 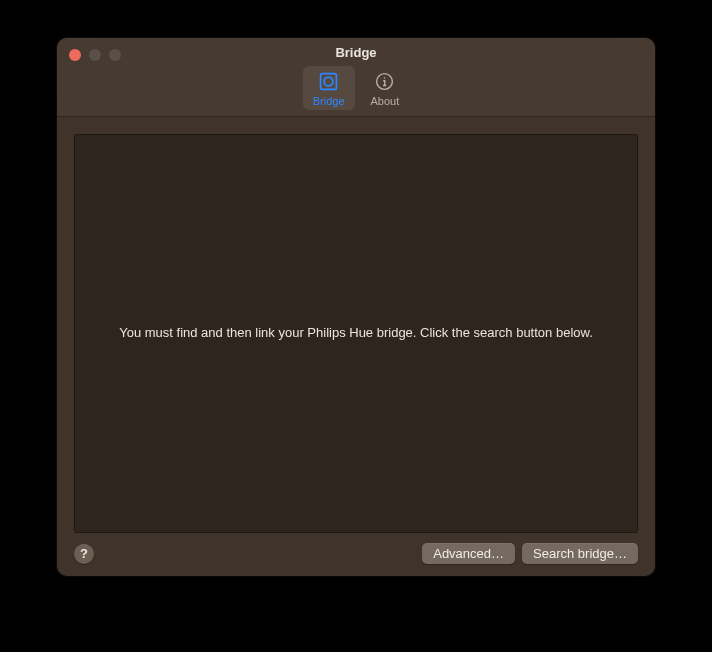 What do you see at coordinates (468, 554) in the screenshot?
I see `advanced-button: Advanced…` at bounding box center [468, 554].